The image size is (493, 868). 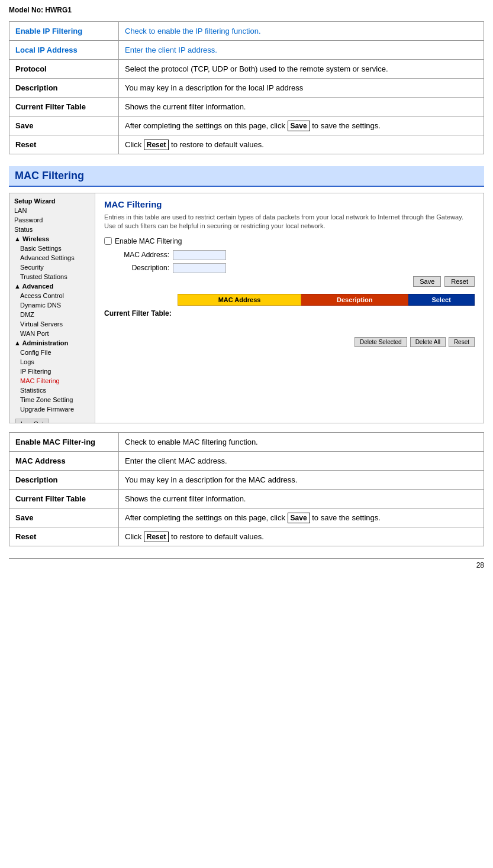 I want to click on ip-table-content: You may key in a description for the loc…, so click(x=302, y=88).